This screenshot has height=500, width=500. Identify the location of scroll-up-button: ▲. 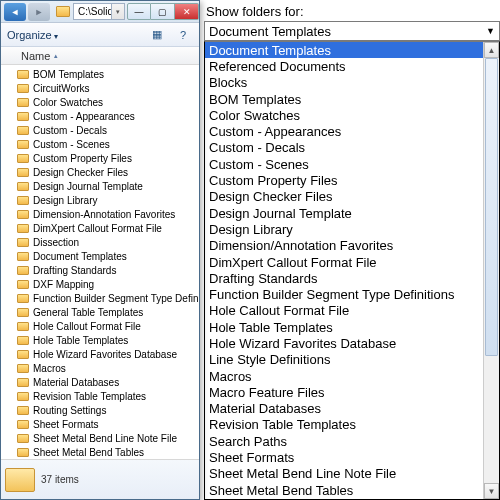
(492, 50).